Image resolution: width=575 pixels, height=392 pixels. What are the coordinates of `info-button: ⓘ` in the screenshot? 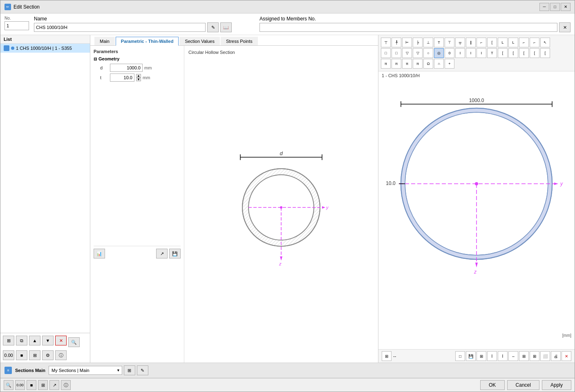 It's located at (61, 355).